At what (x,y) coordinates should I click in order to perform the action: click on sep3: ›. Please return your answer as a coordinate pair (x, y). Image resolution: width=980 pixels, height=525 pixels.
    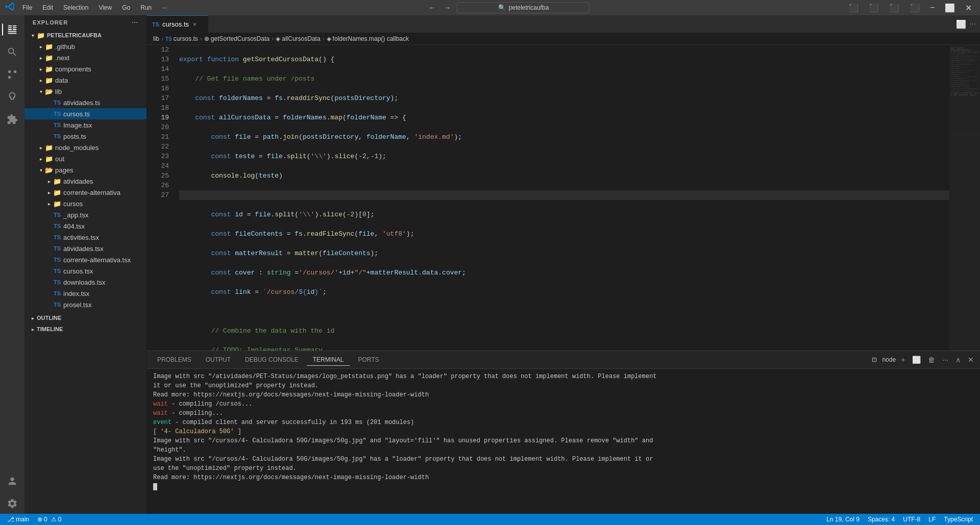
    Looking at the image, I should click on (273, 39).